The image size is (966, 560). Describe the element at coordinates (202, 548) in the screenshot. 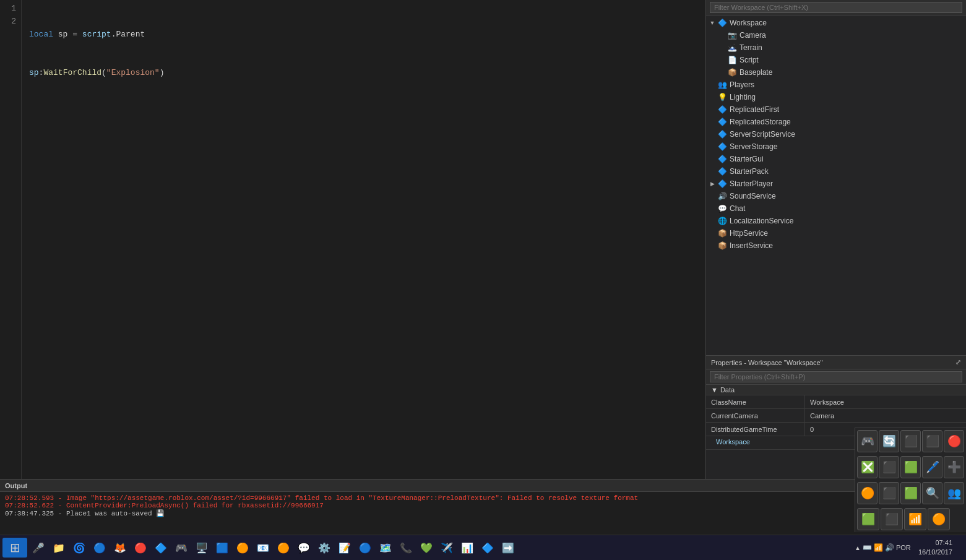

I see `monitor-icon: 🖥️` at that location.